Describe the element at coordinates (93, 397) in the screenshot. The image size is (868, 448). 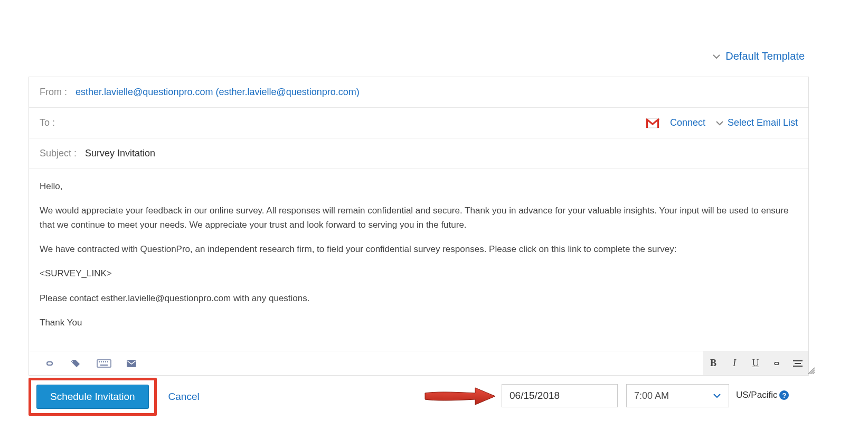
I see `schedule-invitation-button: Schedule Invitation` at that location.